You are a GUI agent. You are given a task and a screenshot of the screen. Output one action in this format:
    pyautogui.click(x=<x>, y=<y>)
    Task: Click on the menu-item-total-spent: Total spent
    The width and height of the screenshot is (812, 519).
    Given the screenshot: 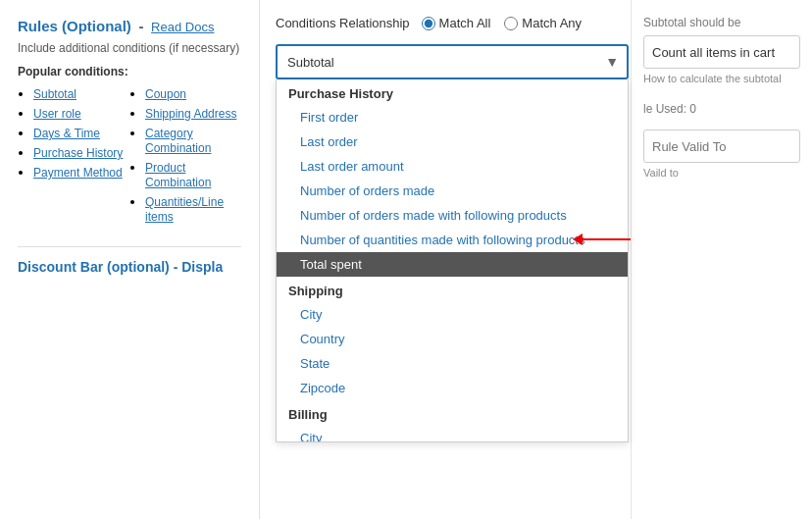 What is the action you would take?
    pyautogui.click(x=452, y=265)
    